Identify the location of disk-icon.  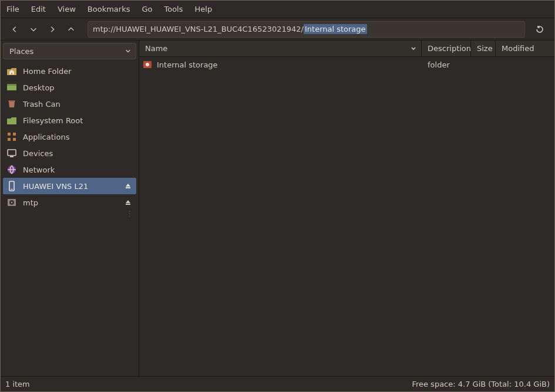
(12, 202).